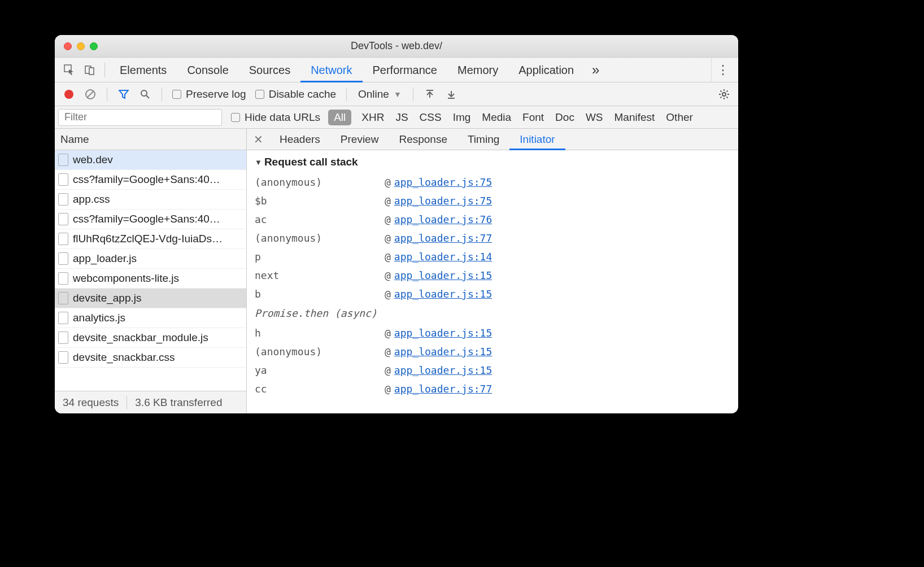 The height and width of the screenshot is (567, 924). What do you see at coordinates (150, 338) in the screenshot?
I see `request-row: devsite_snackbar_module.js` at bounding box center [150, 338].